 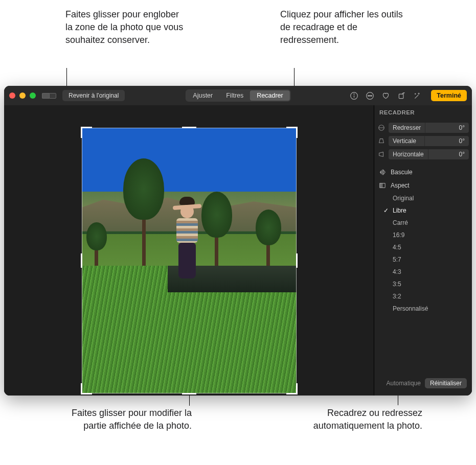 I want to click on crop-handle-left, so click(x=82, y=261).